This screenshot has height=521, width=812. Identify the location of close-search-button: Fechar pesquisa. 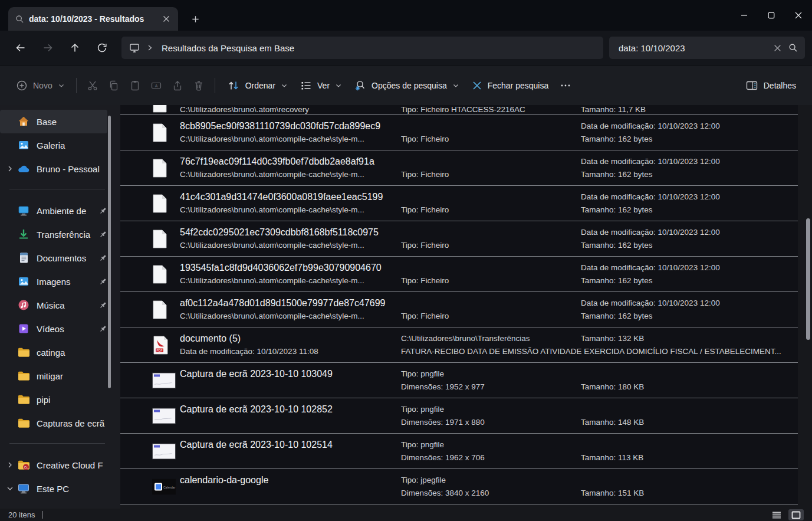
(511, 86).